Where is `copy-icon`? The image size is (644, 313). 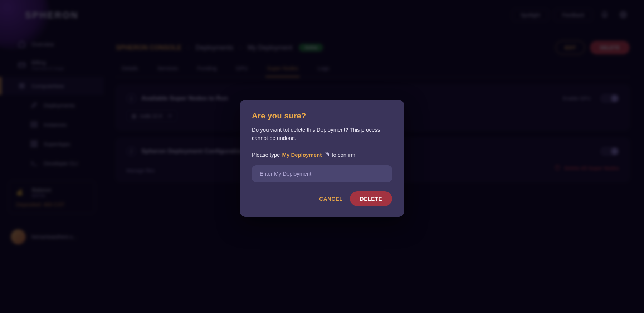
copy-icon is located at coordinates (327, 155).